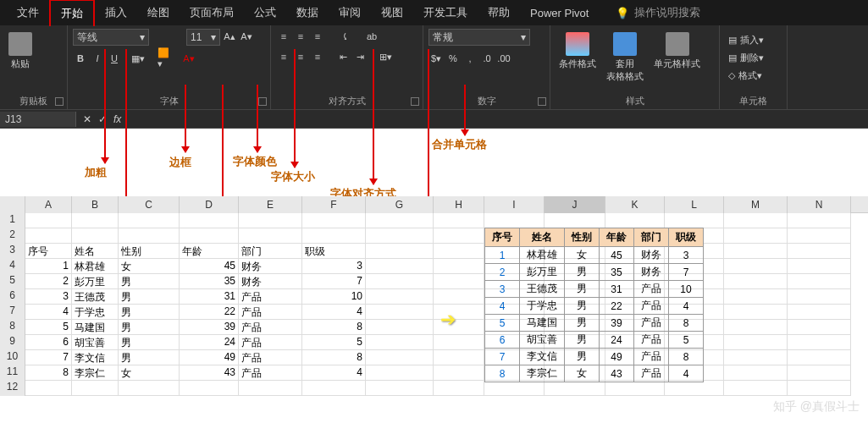 The height and width of the screenshot is (423, 868). Describe the element at coordinates (350, 13) in the screenshot. I see `tab-审阅: 审阅` at that location.